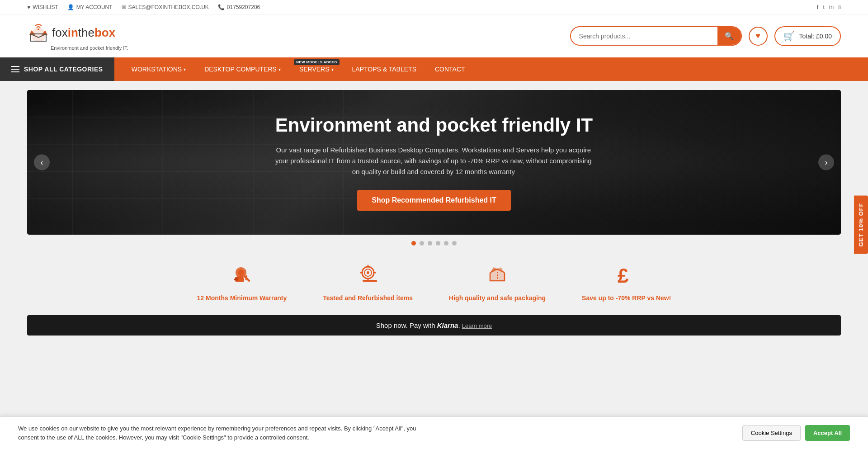  I want to click on instagram-link: in, so click(831, 7).